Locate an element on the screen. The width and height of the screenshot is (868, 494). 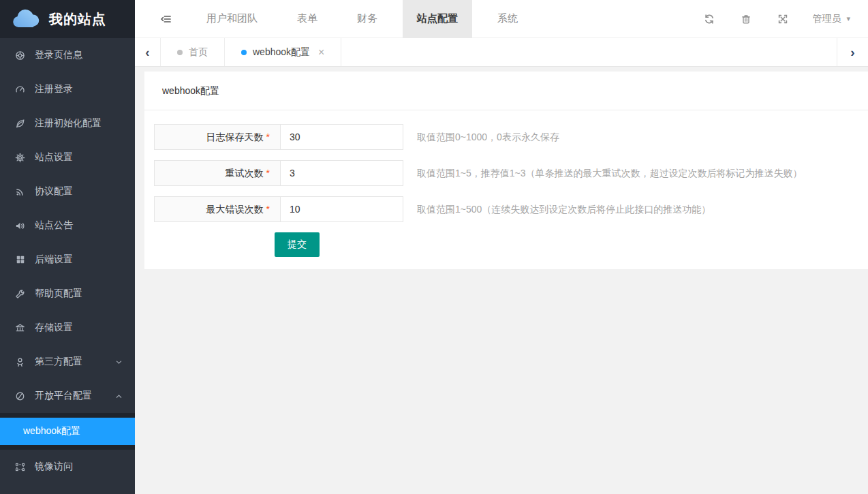
trash-icon is located at coordinates (746, 19).